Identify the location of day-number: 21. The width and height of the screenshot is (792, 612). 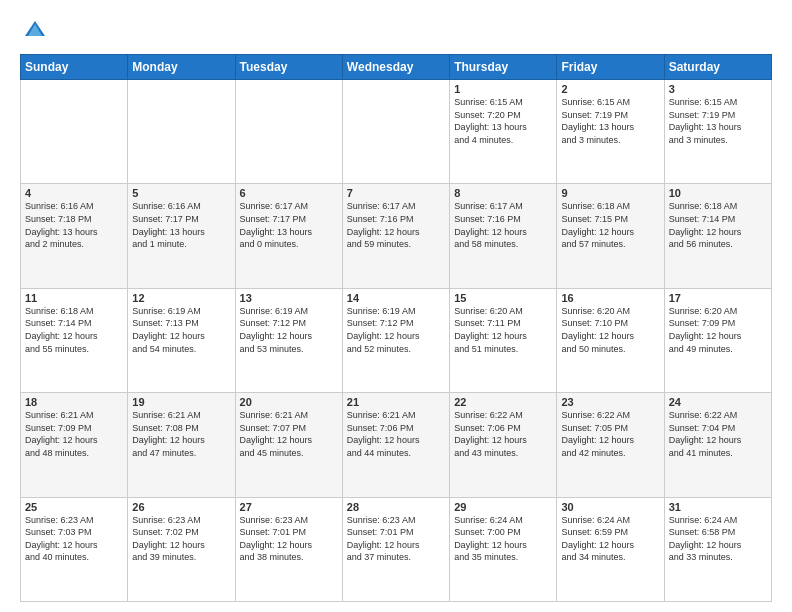
(396, 402).